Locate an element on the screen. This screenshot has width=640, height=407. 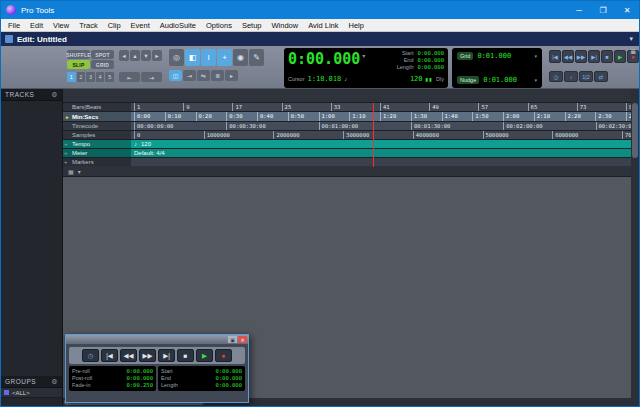
ruler-menu-caret-icon: ▾ is located at coordinates (80, 172).